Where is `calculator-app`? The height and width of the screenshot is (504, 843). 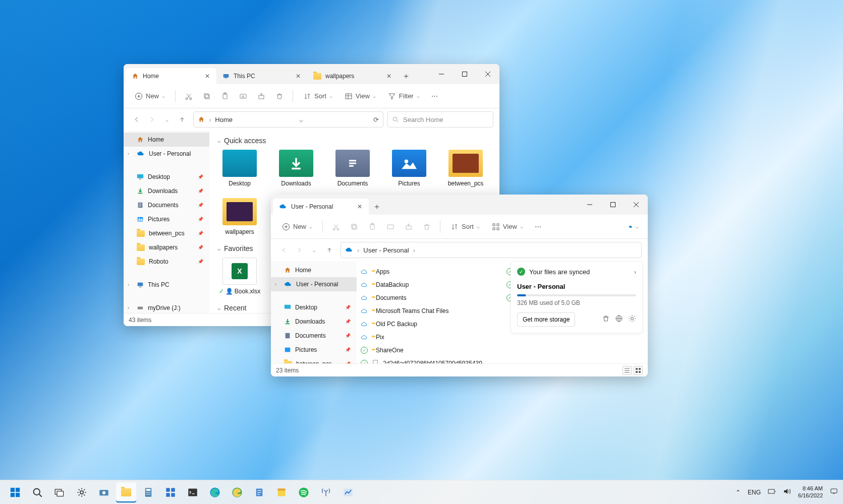
calculator-app is located at coordinates (148, 492).